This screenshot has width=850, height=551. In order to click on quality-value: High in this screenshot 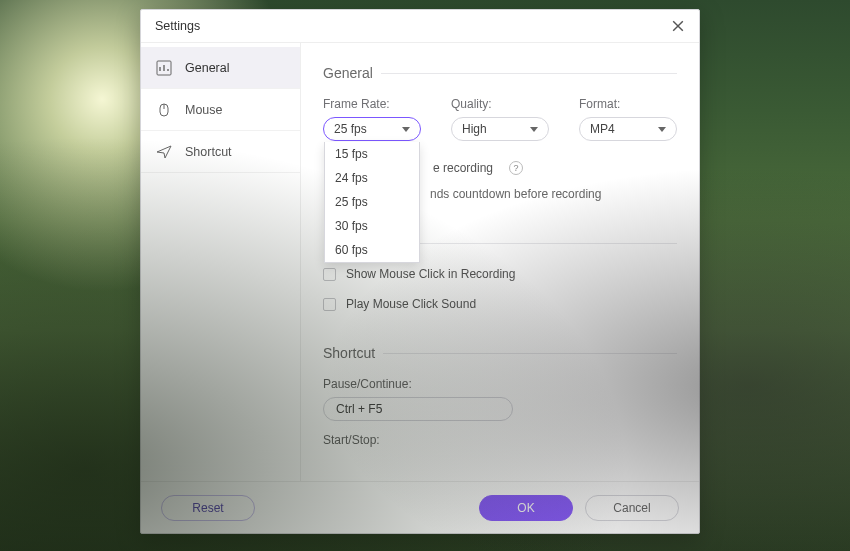, I will do `click(474, 129)`.